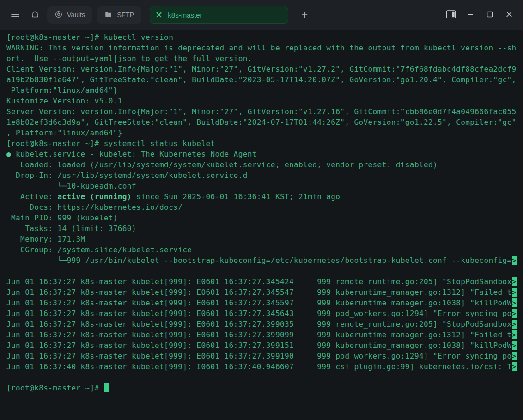  What do you see at coordinates (265, 228) in the screenshot?
I see `terminal-line: Tasks: 14 (limit: 37660)` at bounding box center [265, 228].